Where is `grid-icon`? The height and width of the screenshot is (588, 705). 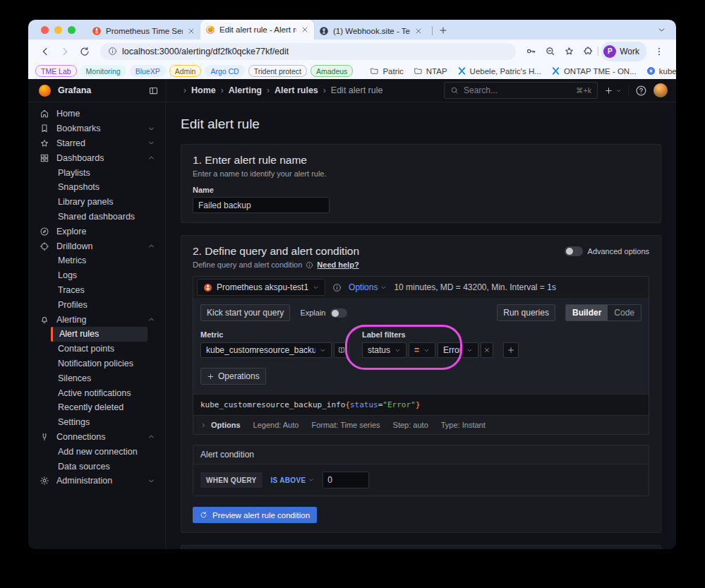 grid-icon is located at coordinates (44, 158).